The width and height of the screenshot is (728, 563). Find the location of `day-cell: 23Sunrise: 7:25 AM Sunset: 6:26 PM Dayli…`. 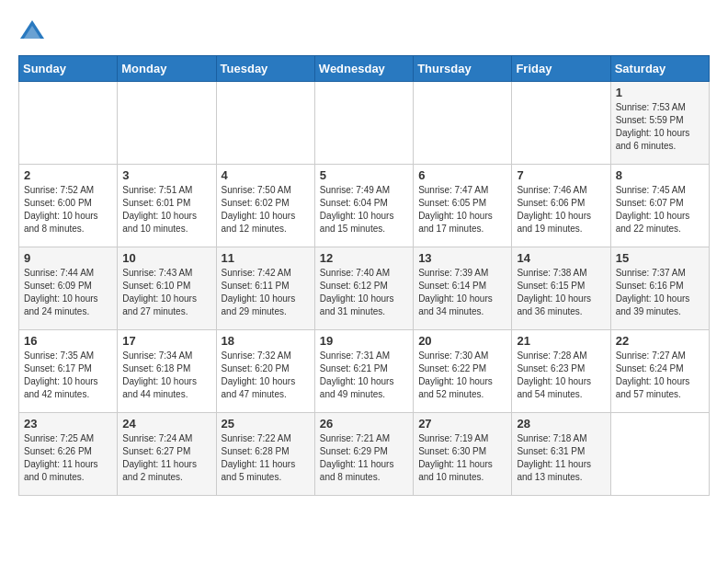

day-cell: 23Sunrise: 7:25 AM Sunset: 6:26 PM Dayli… is located at coordinates (68, 454).